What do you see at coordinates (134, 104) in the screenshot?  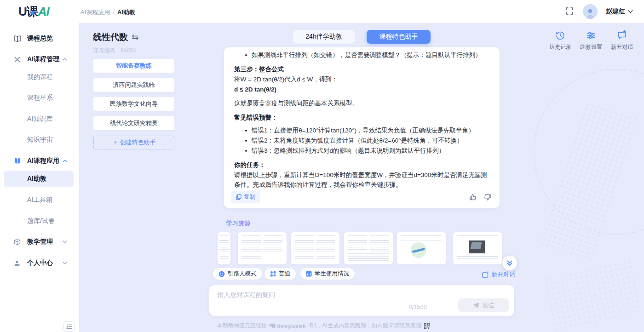 I see `assistant-button-ethnic-math-guide: 民族数学文化向导` at bounding box center [134, 104].